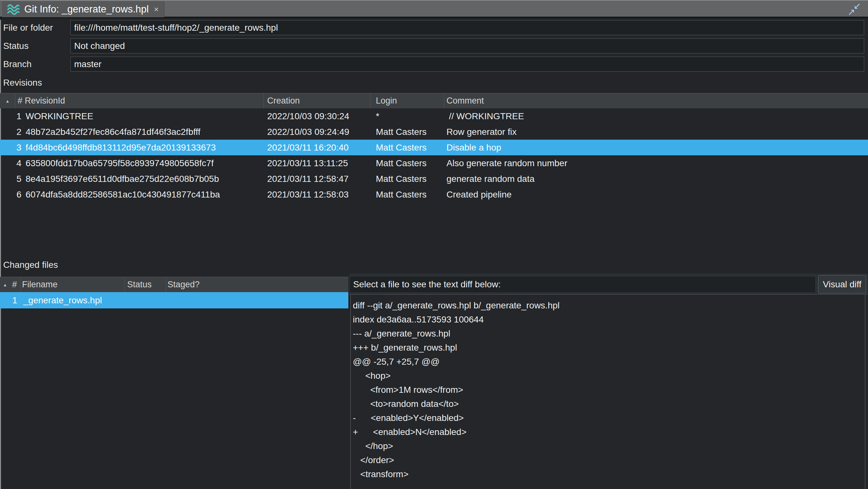 This screenshot has width=868, height=489. I want to click on tab-git-info: Git Info: _generate_rows.hpl ×, so click(83, 9).